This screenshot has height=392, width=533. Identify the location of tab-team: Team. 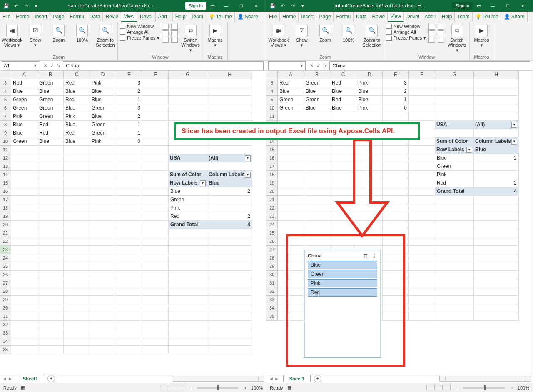
(463, 17).